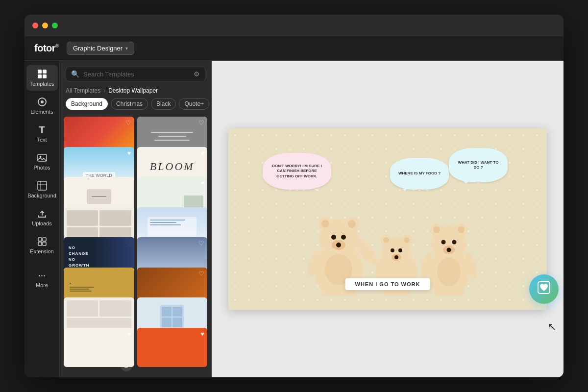 The image size is (588, 392). Describe the element at coordinates (42, 140) in the screenshot. I see `sidebar-label-text: Text` at that location.